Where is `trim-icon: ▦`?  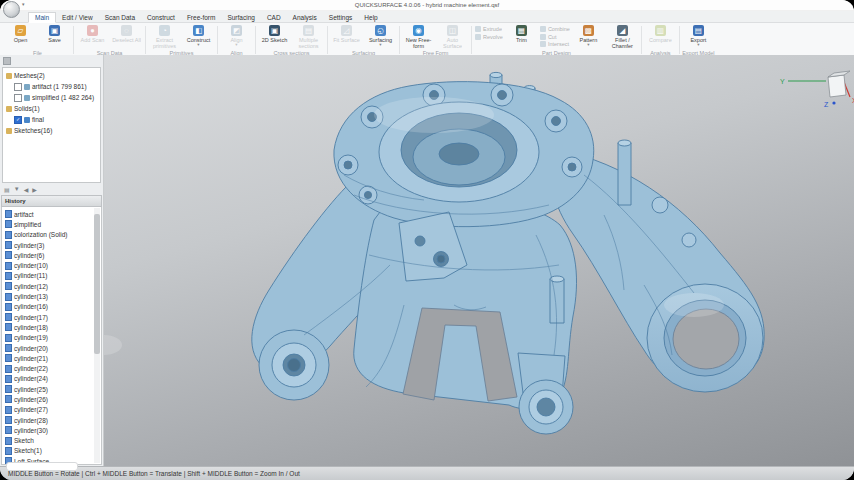
trim-icon: ▦ is located at coordinates (522, 30).